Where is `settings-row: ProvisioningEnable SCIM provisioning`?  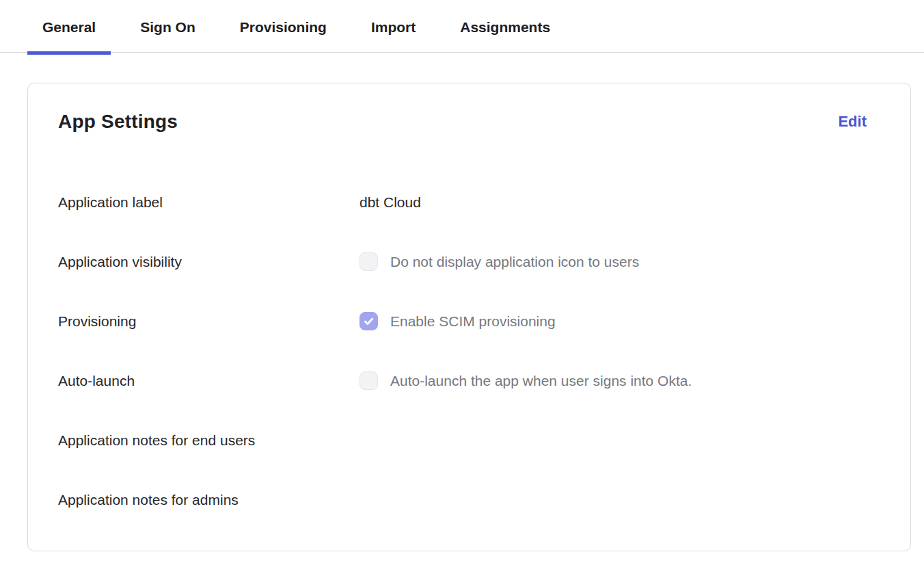
settings-row: ProvisioningEnable SCIM provisioning is located at coordinates (462, 321).